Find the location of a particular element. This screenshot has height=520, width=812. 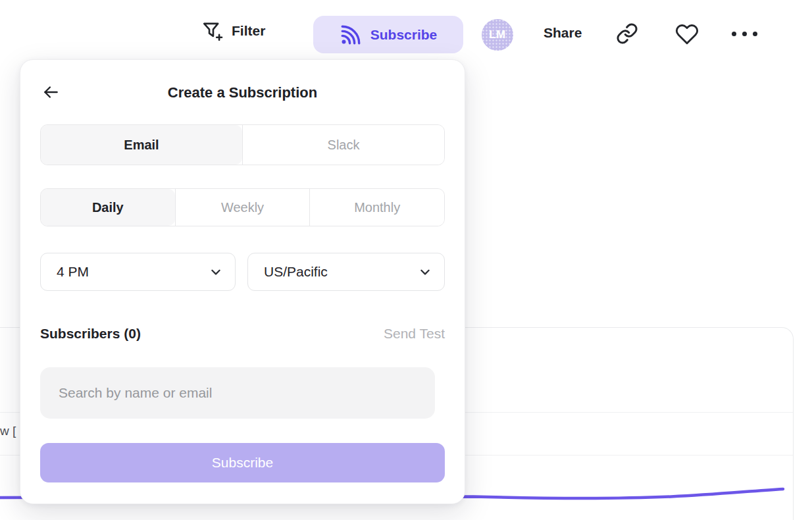

background-text-fragment: w [ is located at coordinates (8, 431).